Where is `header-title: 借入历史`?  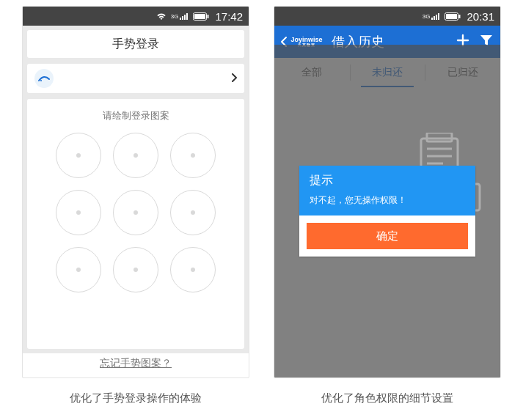 header-title: 借入历史 is located at coordinates (390, 42).